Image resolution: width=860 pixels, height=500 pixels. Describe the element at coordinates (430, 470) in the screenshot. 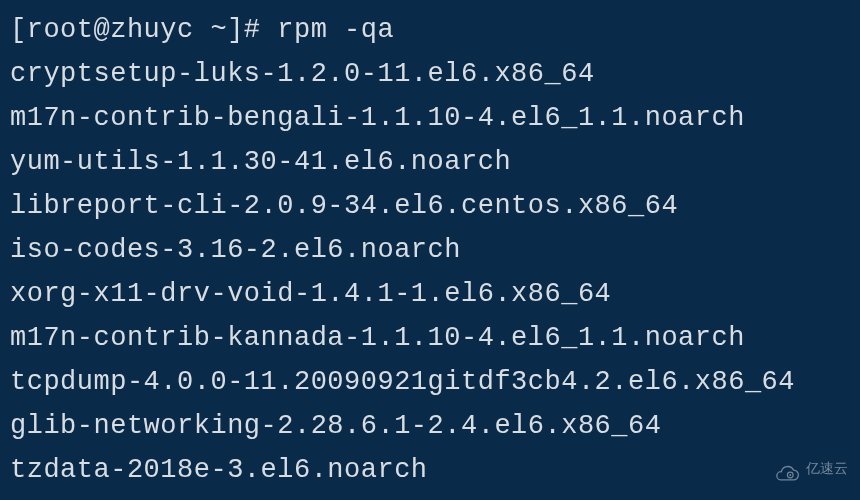

I see `output-line: tzdata-2018e-3.el6.noarch` at that location.